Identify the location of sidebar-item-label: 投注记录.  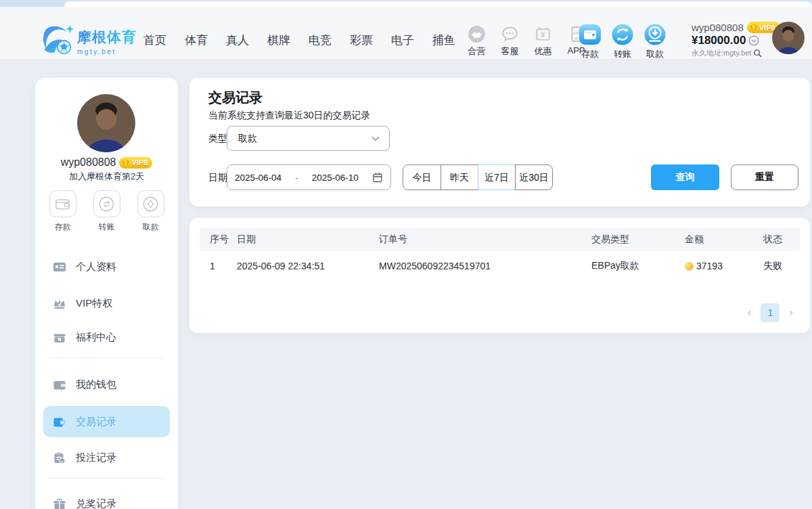
(96, 458).